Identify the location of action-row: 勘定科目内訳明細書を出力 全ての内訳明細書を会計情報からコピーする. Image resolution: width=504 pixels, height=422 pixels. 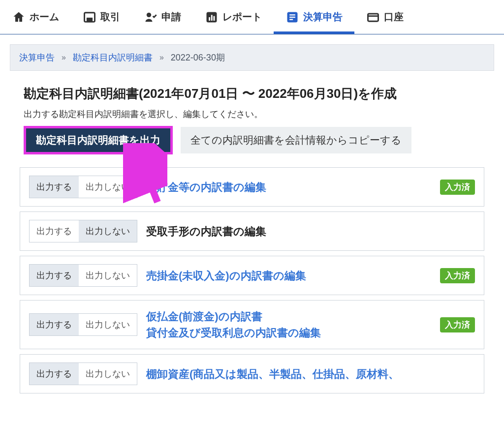
(252, 144).